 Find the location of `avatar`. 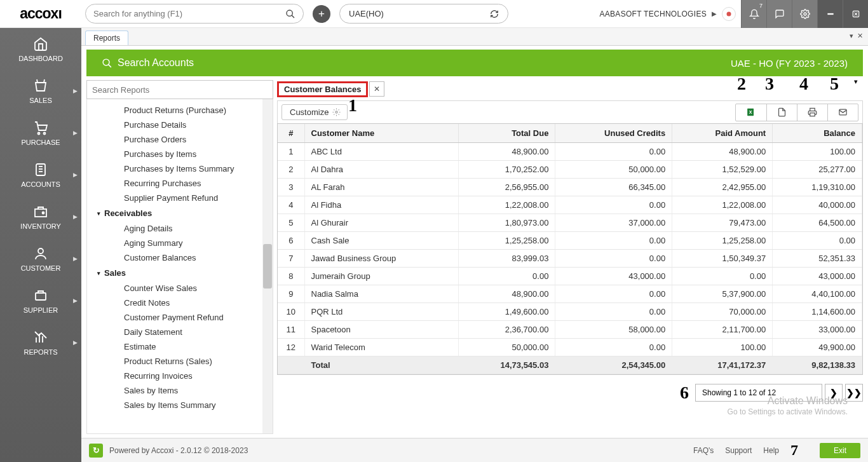

avatar is located at coordinates (729, 14).